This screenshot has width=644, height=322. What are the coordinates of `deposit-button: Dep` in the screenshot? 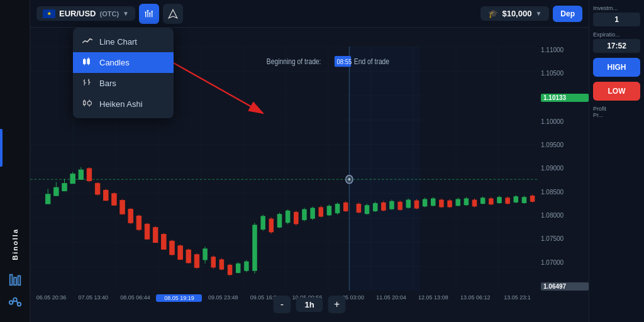 It's located at (567, 14).